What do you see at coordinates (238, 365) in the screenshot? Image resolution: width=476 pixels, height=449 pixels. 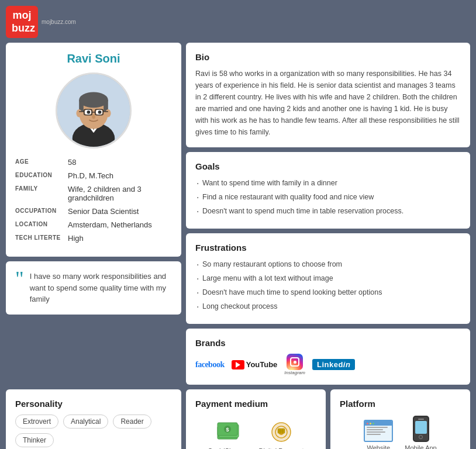 I see `youtube-play-icon` at bounding box center [238, 365].